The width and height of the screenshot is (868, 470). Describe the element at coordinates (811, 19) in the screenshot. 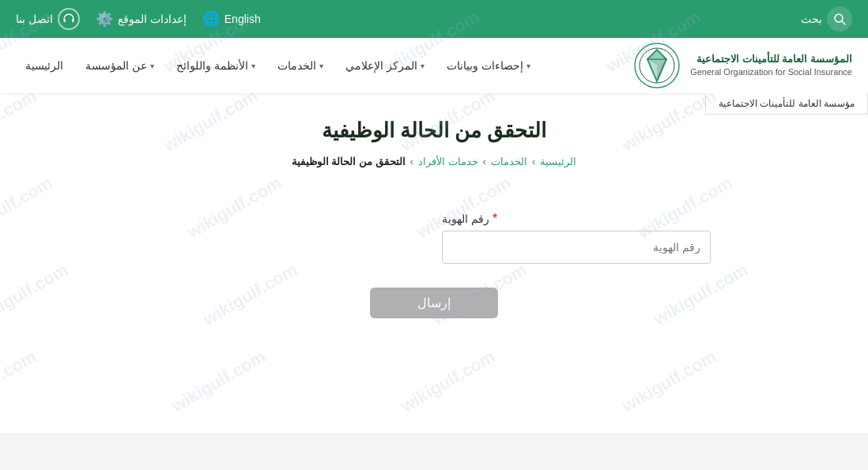

I see `search-label: بحث` at that location.